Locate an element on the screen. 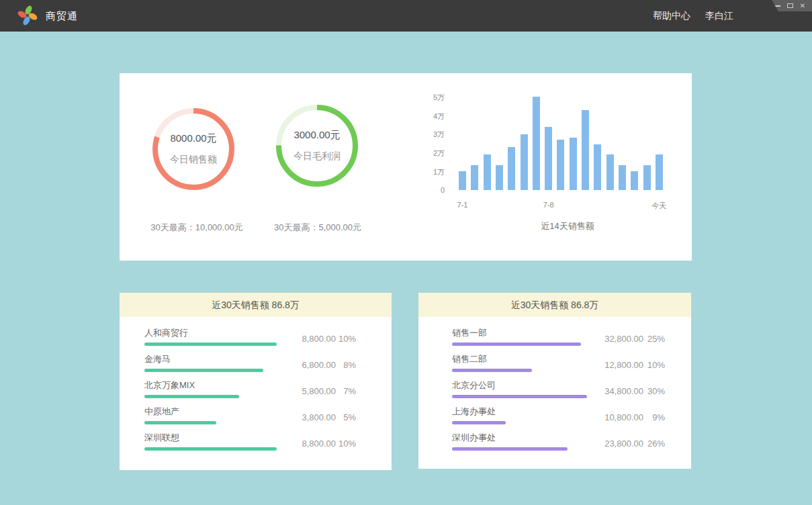  row-name: 上海办事处 is located at coordinates (474, 412).